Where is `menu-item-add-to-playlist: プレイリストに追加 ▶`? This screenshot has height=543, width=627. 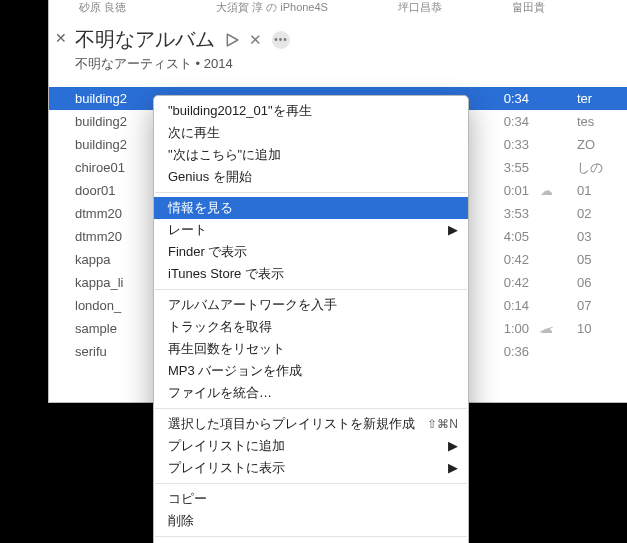 menu-item-add-to-playlist: プレイリストに追加 ▶ is located at coordinates (311, 446).